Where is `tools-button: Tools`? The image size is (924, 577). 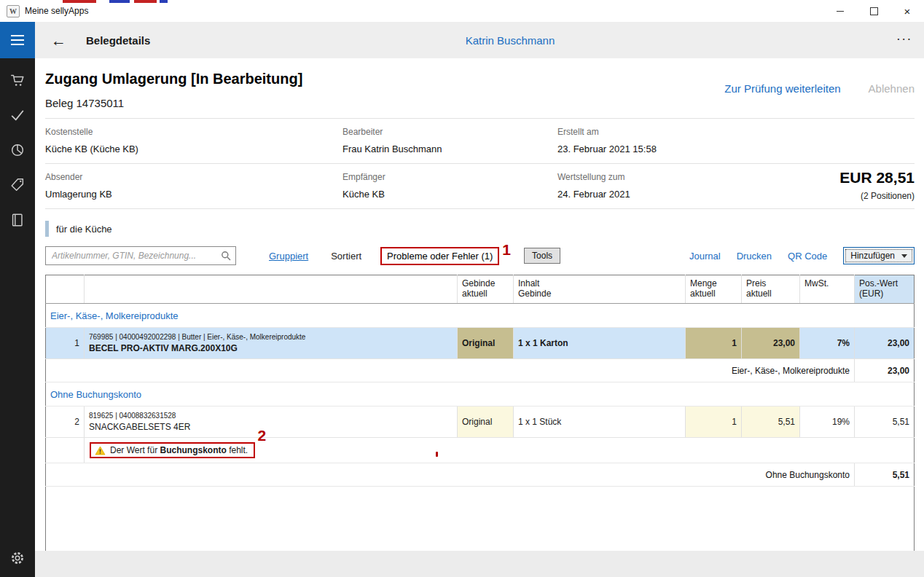 tools-button: Tools is located at coordinates (542, 256).